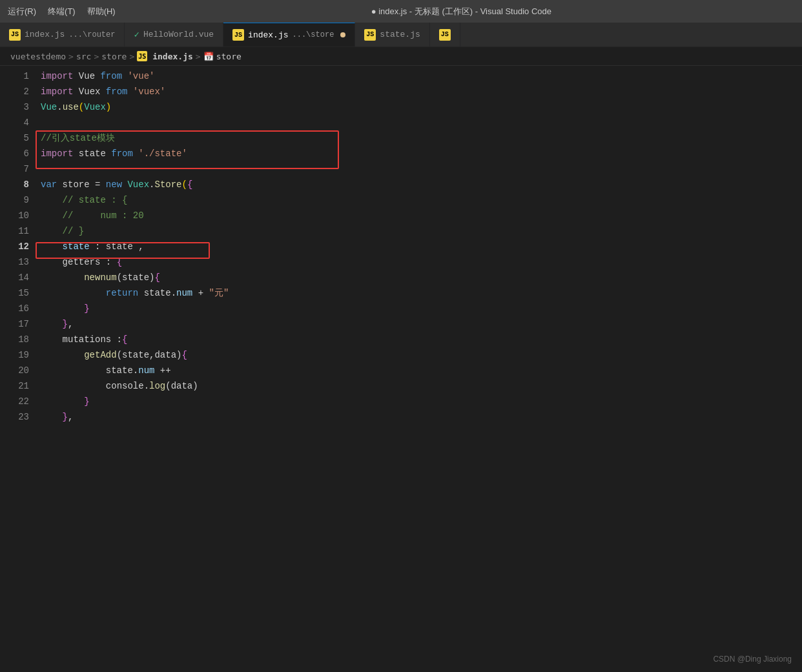  What do you see at coordinates (77, 138) in the screenshot?
I see `token: //引入state模块` at bounding box center [77, 138].